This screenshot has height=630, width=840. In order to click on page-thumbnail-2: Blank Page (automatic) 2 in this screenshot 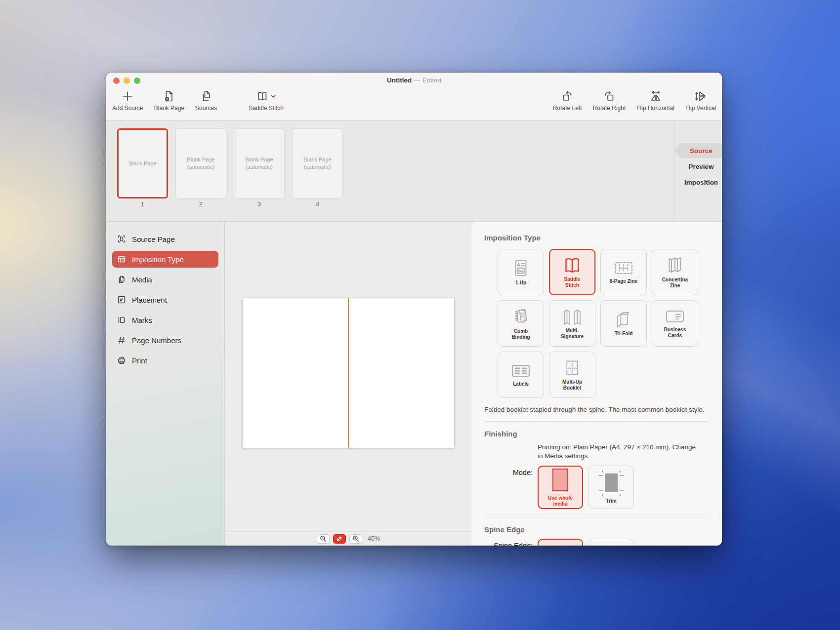, I will do `click(201, 168)`.